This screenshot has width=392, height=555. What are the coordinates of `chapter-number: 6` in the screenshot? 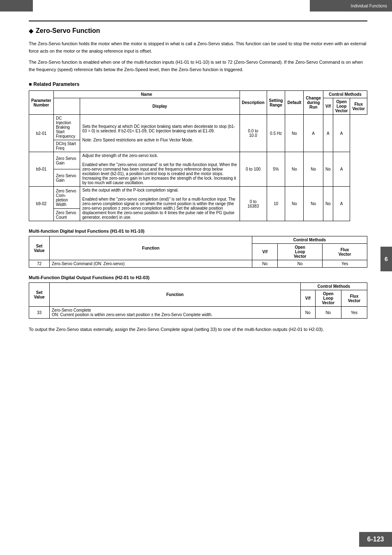 It's located at (386, 259).